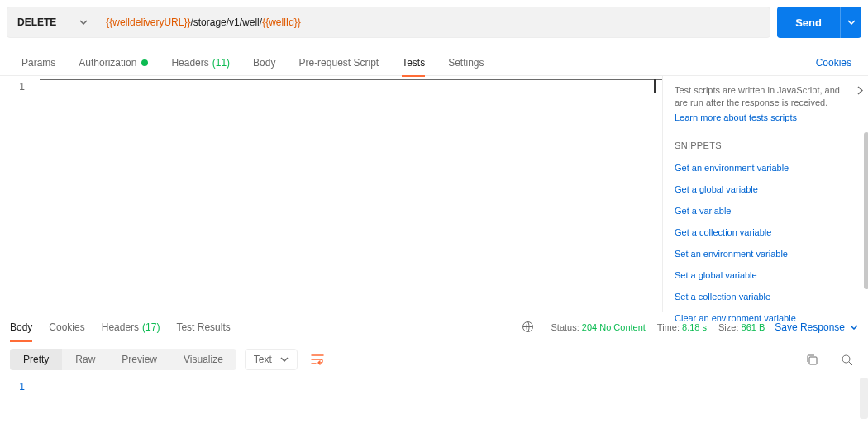 This screenshot has width=868, height=433. Describe the element at coordinates (107, 63) in the screenshot. I see `tab-authorization-label: Authorization` at that location.